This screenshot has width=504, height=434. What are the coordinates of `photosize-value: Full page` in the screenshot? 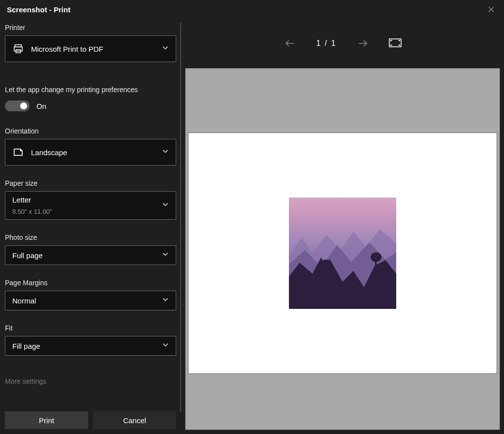 It's located at (91, 255).